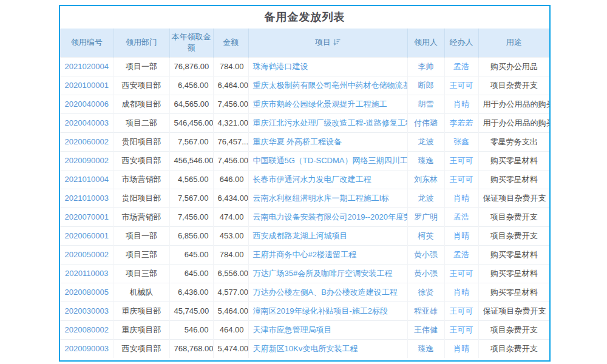 The image size is (607, 364). What do you see at coordinates (426, 292) in the screenshot?
I see `cell-recipient: 徐贤` at bounding box center [426, 292].